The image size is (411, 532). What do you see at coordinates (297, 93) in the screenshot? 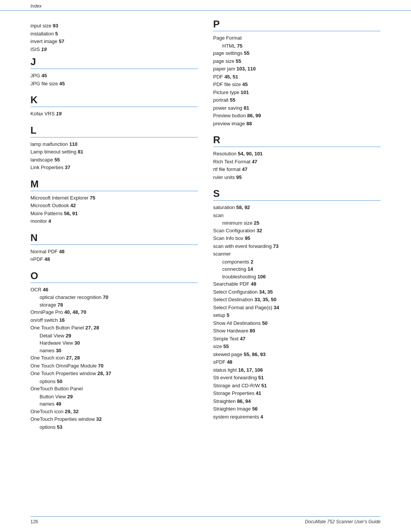
I see `list-item: Picture type 101` at bounding box center [297, 93].